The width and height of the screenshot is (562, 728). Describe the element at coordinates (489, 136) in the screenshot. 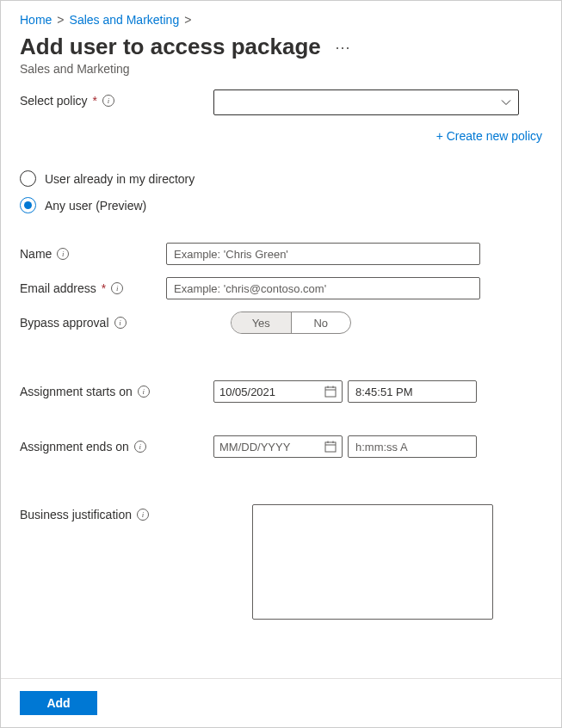

I see `create-new-policy-link: + Create new policy` at that location.